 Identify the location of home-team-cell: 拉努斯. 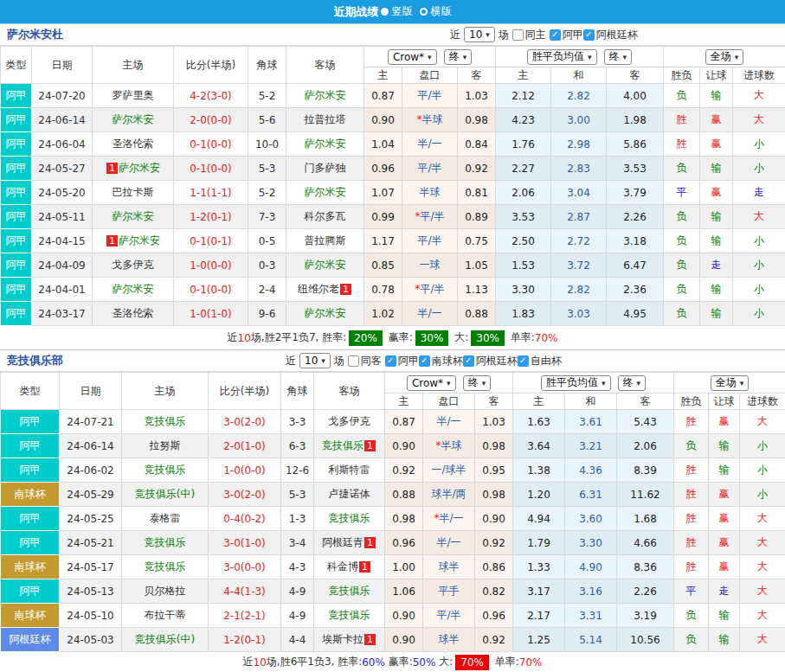
(165, 446).